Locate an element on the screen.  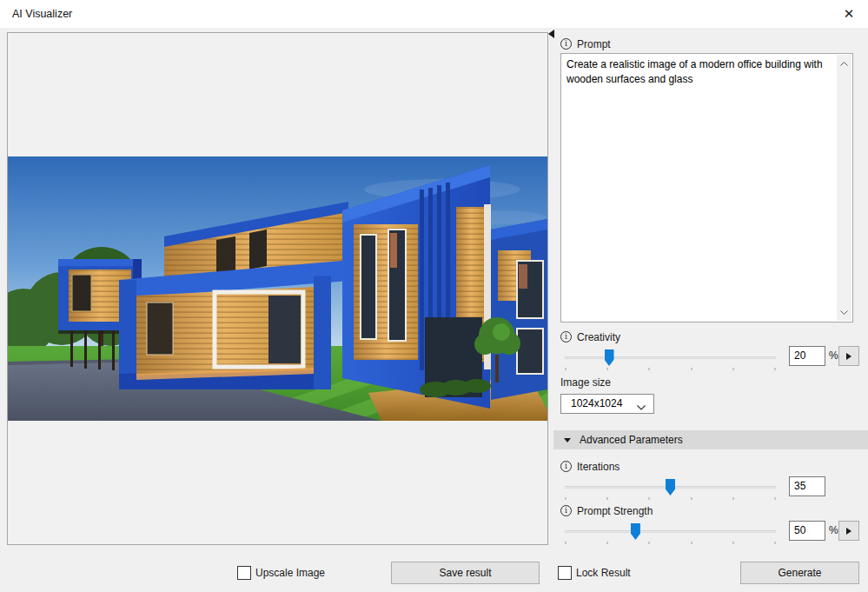
prompt-label: Prompt is located at coordinates (594, 44).